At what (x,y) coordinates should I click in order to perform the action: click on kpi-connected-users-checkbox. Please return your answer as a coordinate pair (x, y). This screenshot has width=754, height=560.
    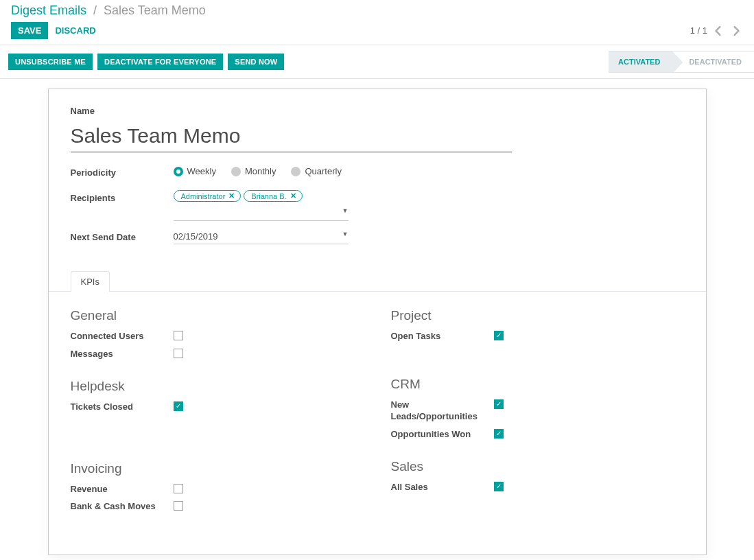
    Looking at the image, I should click on (178, 336).